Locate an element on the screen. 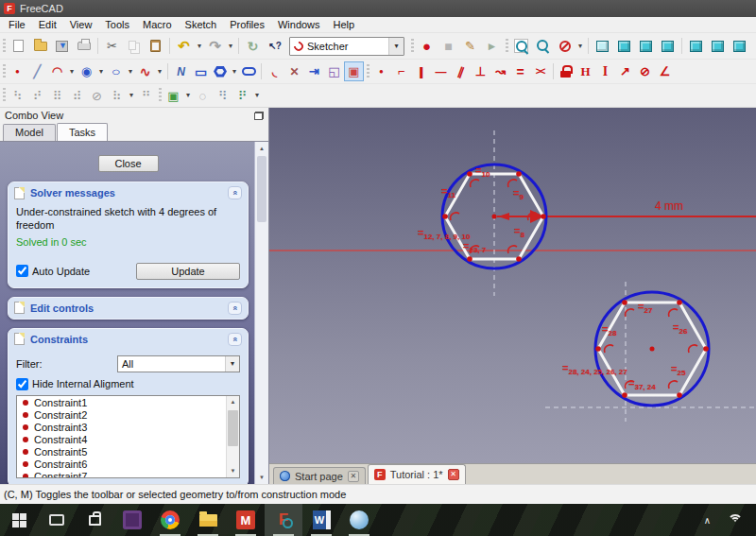 The width and height of the screenshot is (756, 536). cut-button is located at coordinates (112, 46).